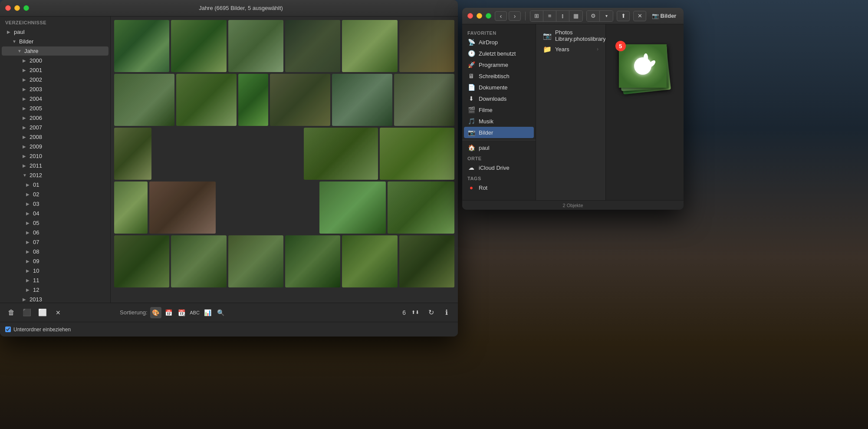 This screenshot has width=868, height=429. I want to click on thumbnail-stem2, so click(253, 100).